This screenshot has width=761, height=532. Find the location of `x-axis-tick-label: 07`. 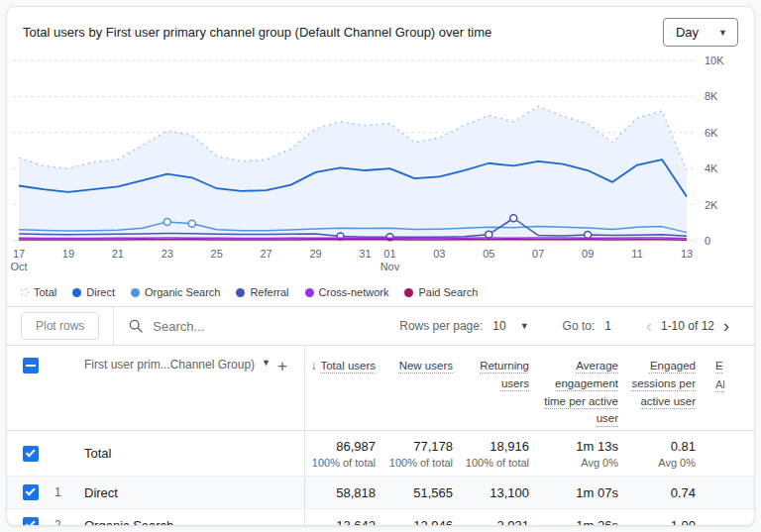

x-axis-tick-label: 07 is located at coordinates (538, 254).